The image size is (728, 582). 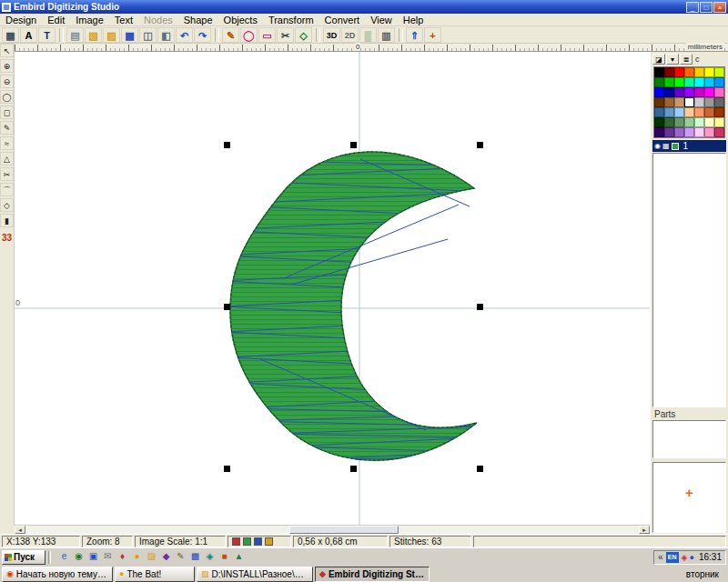 What do you see at coordinates (180, 557) in the screenshot?
I see `quicklaunch-icon-8: ✎` at bounding box center [180, 557].